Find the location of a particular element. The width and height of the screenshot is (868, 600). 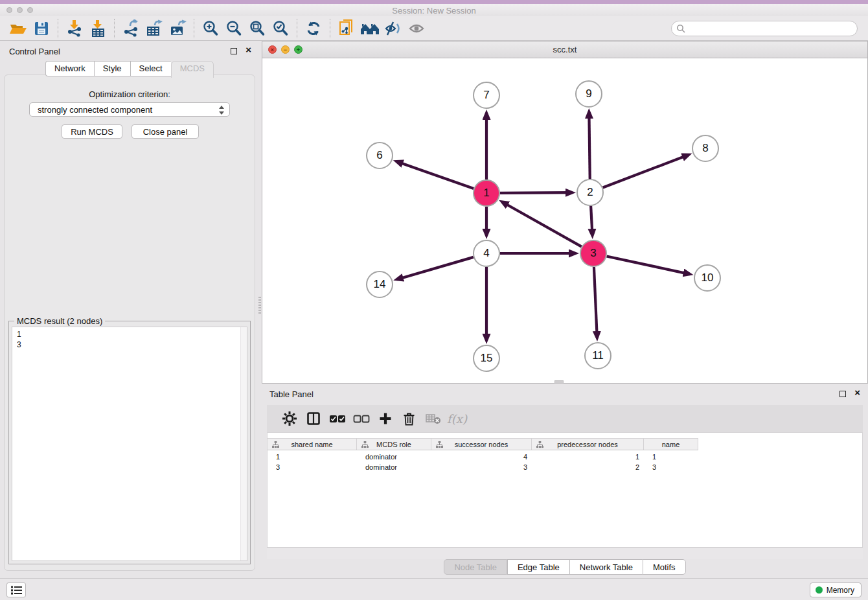

table-cell-predecessor-nodes: 2 is located at coordinates (588, 467).